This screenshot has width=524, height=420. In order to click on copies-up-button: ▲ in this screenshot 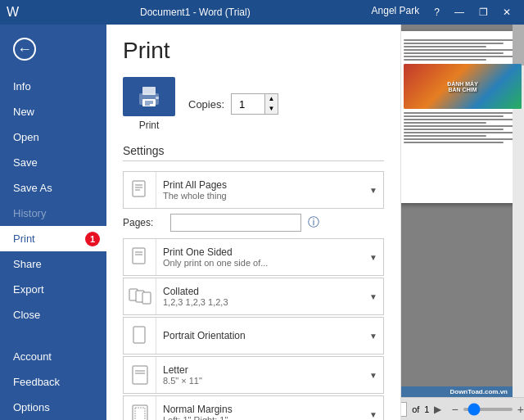, I will do `click(271, 99)`.